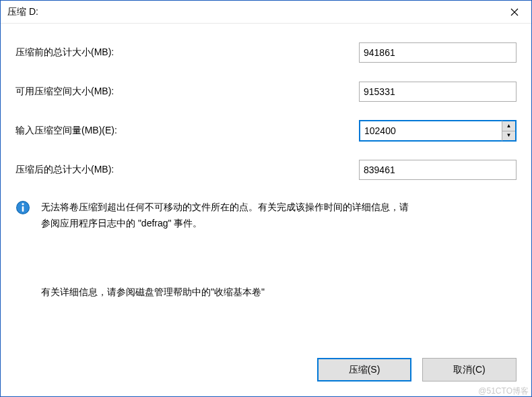  I want to click on info-line1: 无法将卷压缩到超出任何不可移动的文件所在的点。有关完成该操作时间的详细信息，请, so click(225, 207).